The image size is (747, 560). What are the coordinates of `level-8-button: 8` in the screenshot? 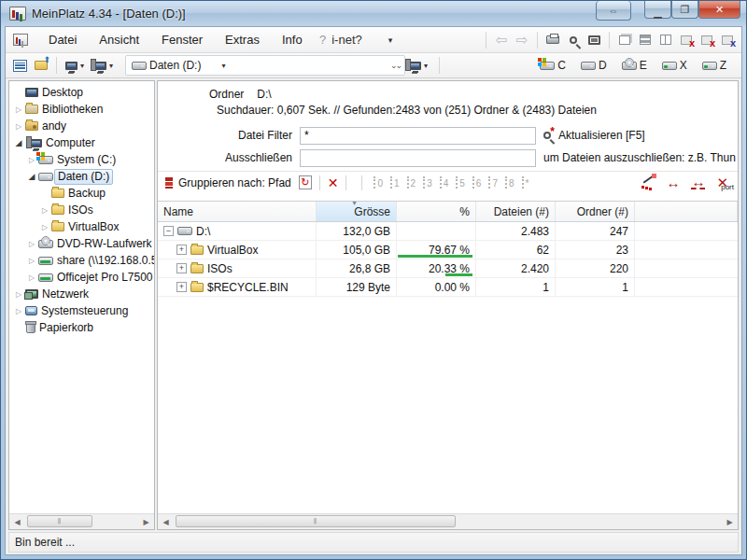 It's located at (510, 183).